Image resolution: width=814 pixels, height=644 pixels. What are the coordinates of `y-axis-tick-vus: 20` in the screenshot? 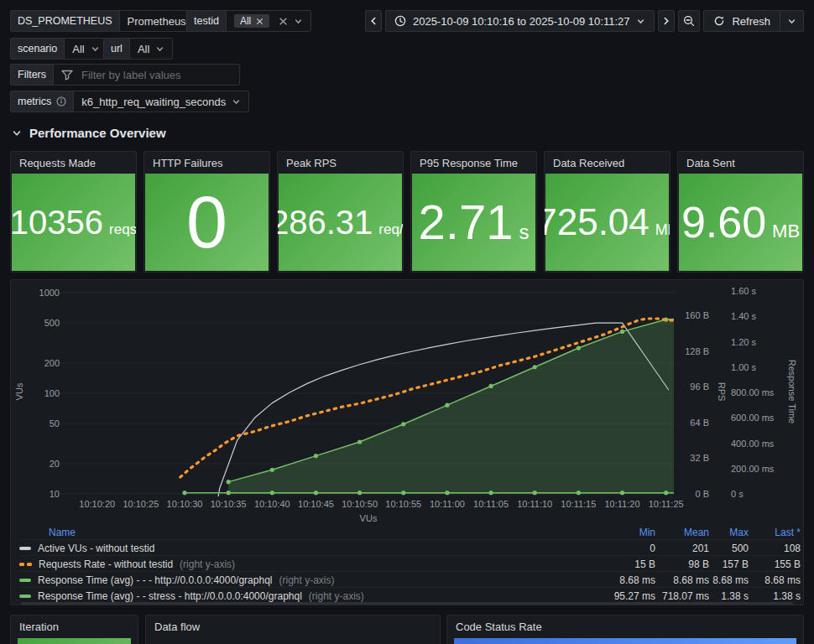 It's located at (44, 464).